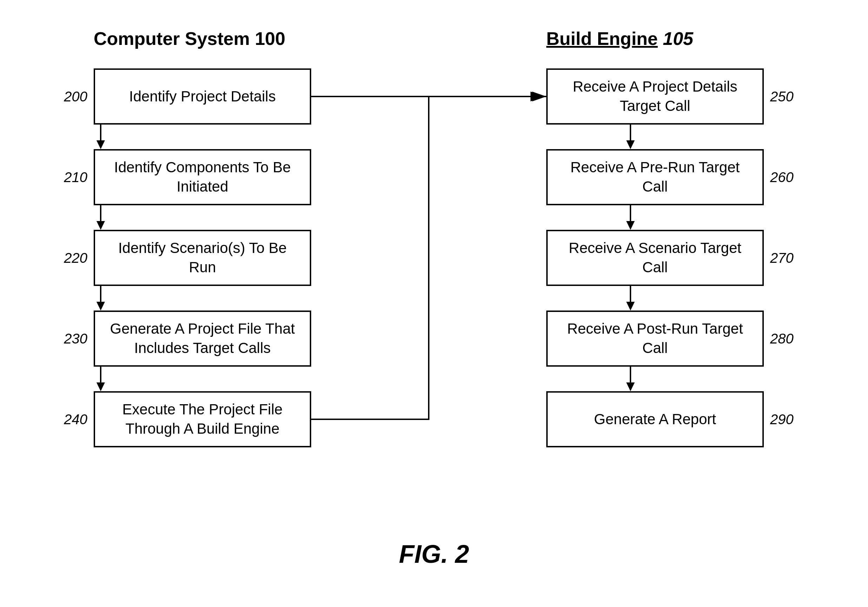 The height and width of the screenshot is (607, 868). Describe the element at coordinates (270, 39) in the screenshot. I see `left-header-num: 100` at that location.